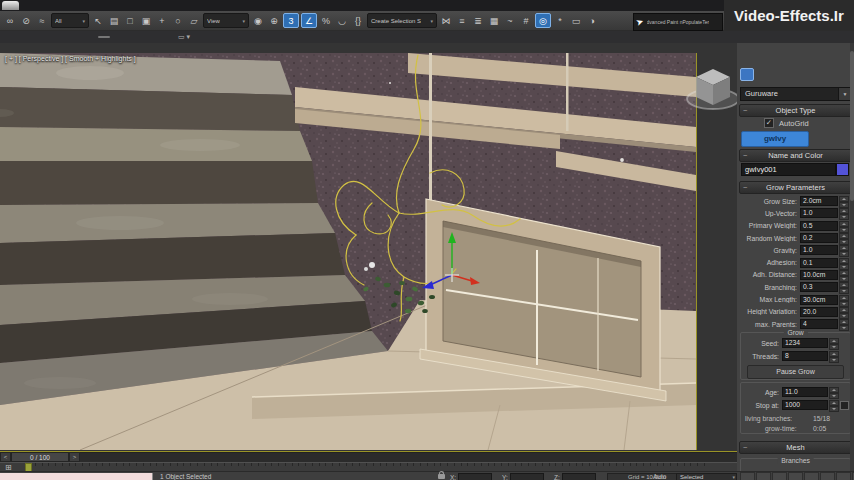  Describe the element at coordinates (819, 226) in the screenshot. I see `parameter-value-field: 0.5` at that location.